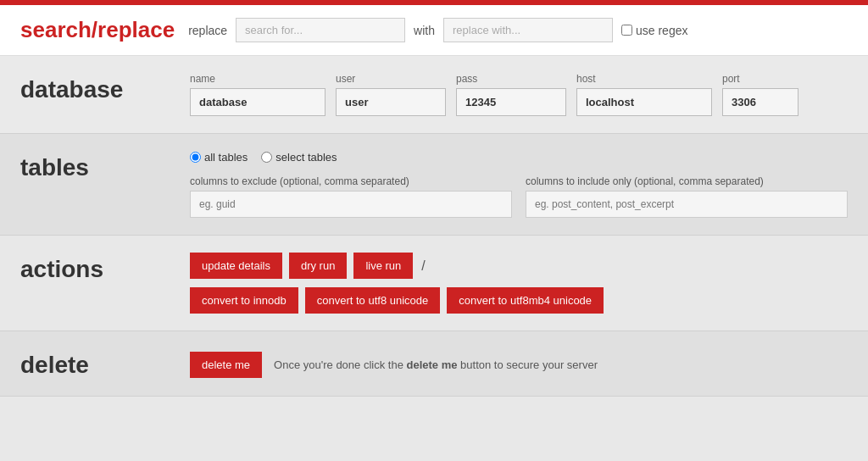  I want to click on include-input, so click(687, 204).